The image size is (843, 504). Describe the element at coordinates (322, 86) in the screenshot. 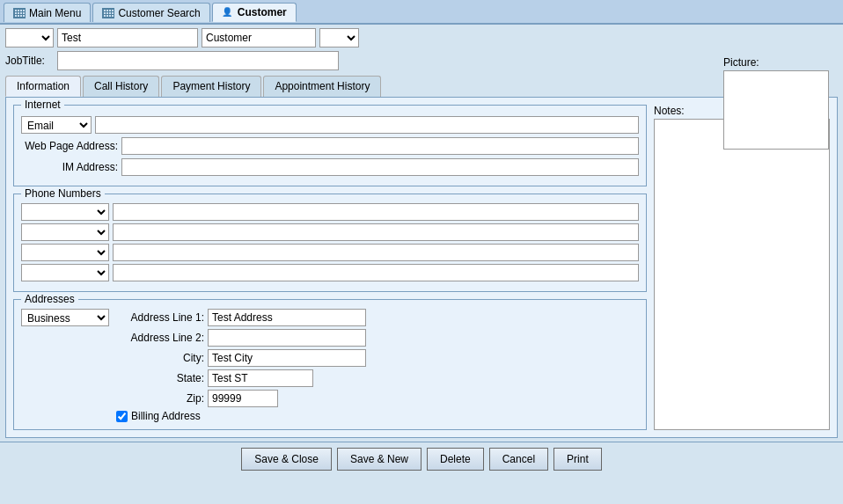

I see `tab-appointment-history: Appointment History` at that location.